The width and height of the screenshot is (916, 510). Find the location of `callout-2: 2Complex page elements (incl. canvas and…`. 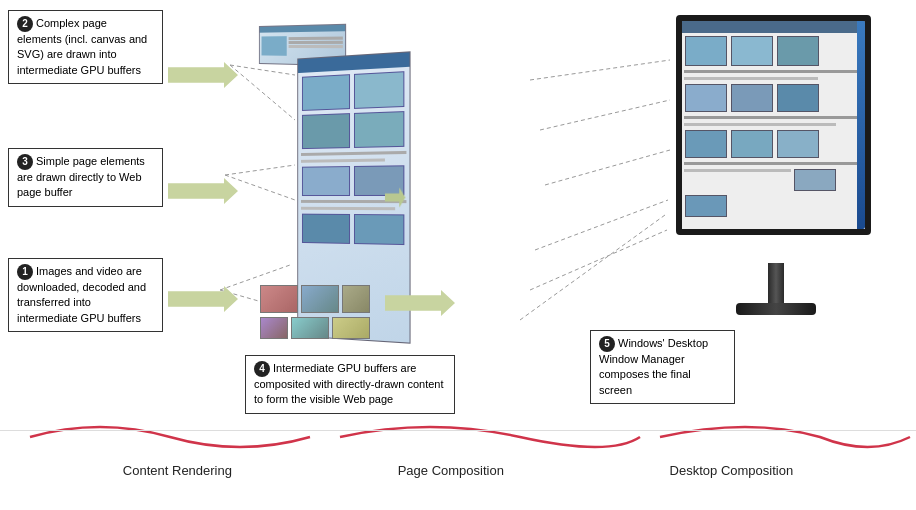

callout-2: 2Complex page elements (incl. canvas and… is located at coordinates (86, 47).